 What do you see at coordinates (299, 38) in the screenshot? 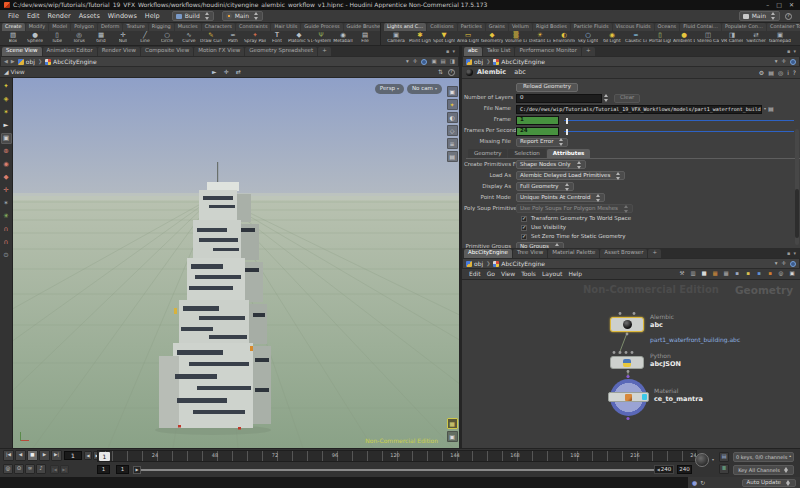
I see `tool-platonic-solids: ◆ Platonic Solids` at bounding box center [299, 38].